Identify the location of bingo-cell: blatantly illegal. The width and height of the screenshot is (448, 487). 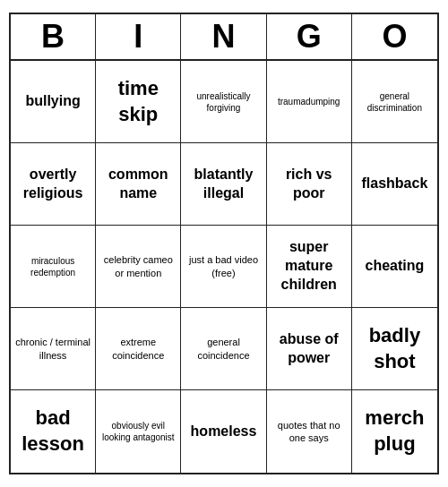
(224, 184).